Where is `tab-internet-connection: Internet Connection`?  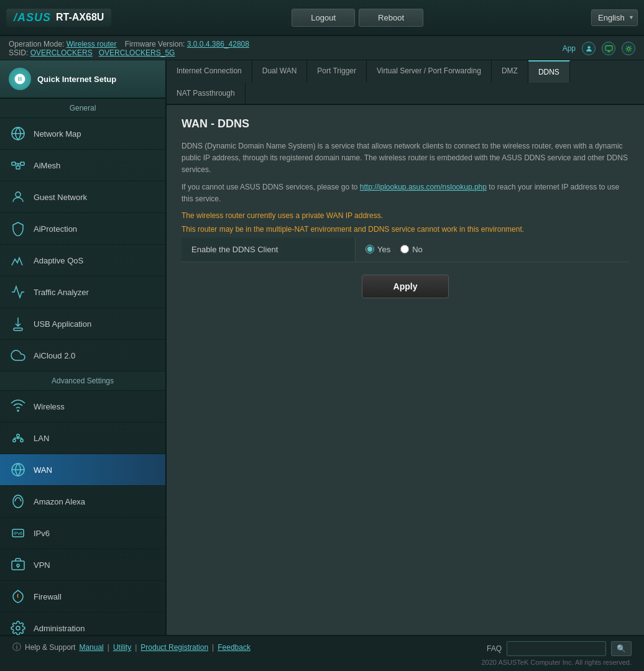
tab-internet-connection: Internet Connection is located at coordinates (209, 71).